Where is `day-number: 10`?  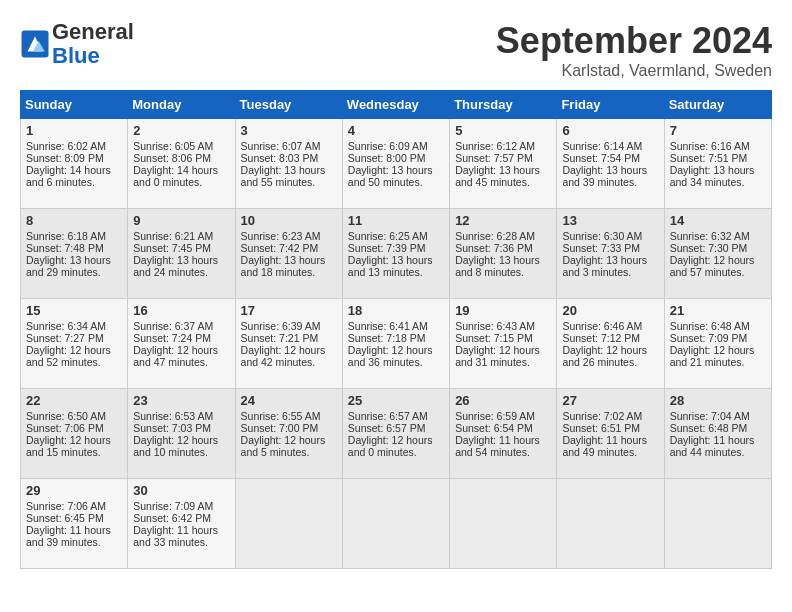
day-number: 10 is located at coordinates (289, 220).